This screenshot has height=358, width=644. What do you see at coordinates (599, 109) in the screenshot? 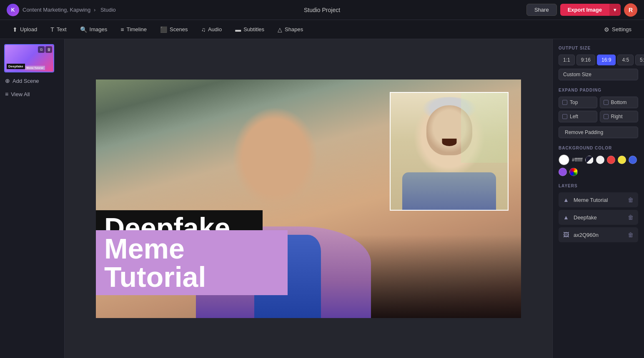
I see `expand-padding-grid: Top Bottom Left Right` at bounding box center [599, 109].